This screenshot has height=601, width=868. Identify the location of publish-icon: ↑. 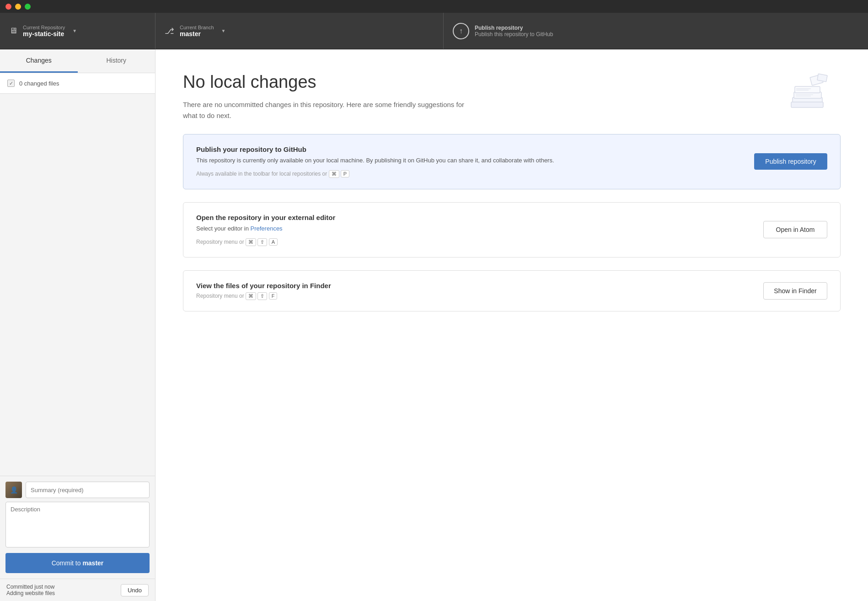
(461, 31).